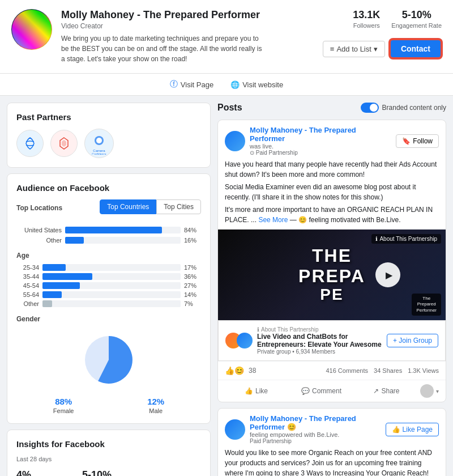 Image resolution: width=453 pixels, height=476 pixels. Describe the element at coordinates (332, 139) in the screenshot. I see `post1-header: Molly Mahoney - The Prepared Performer w…` at that location.